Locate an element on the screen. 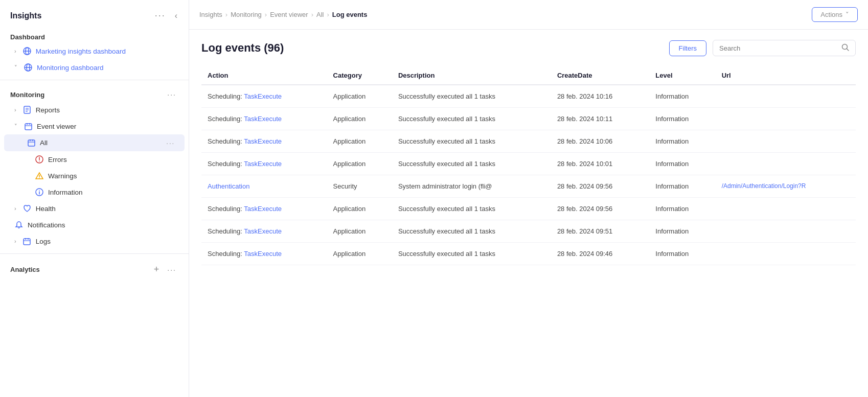  health-label: Health is located at coordinates (46, 208).